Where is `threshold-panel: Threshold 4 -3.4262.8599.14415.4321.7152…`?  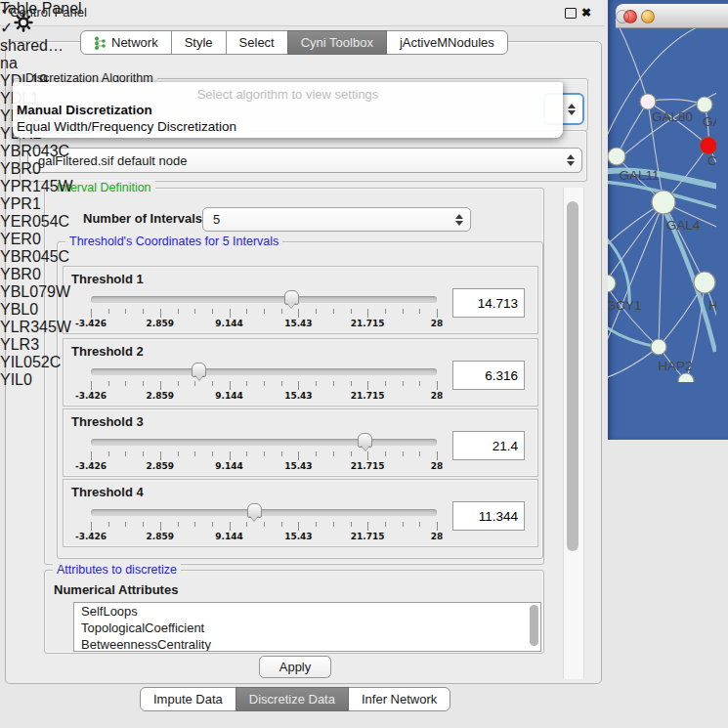 threshold-panel: Threshold 4 -3.4262.8599.14415.4321.7152… is located at coordinates (301, 513).